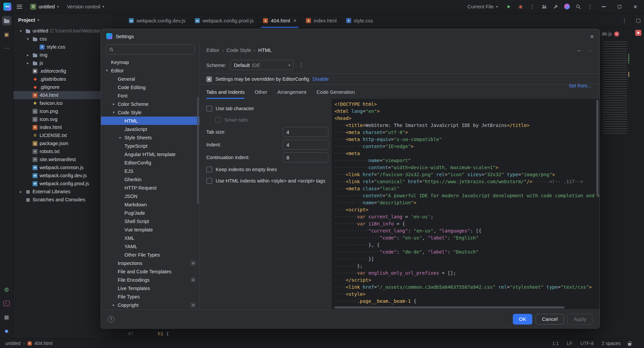 This screenshot has height=348, width=644. I want to click on close-window-button: ×, so click(635, 7).